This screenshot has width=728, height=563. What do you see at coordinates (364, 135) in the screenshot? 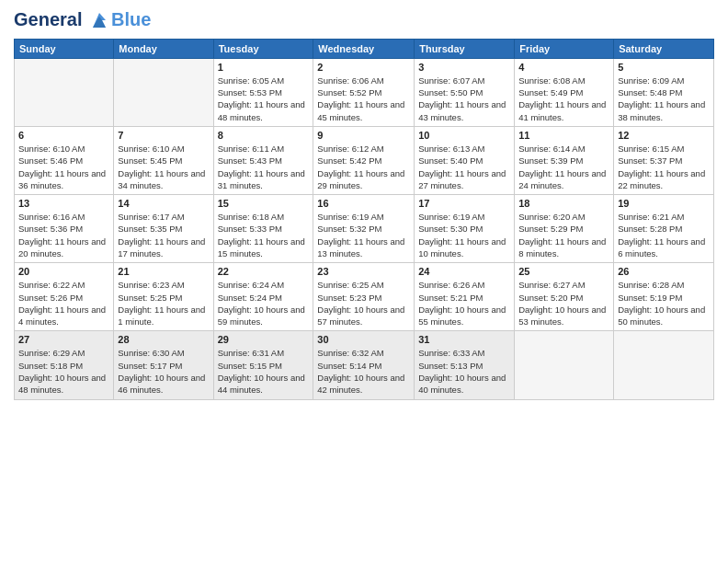
I see `day-number: 9` at bounding box center [364, 135].